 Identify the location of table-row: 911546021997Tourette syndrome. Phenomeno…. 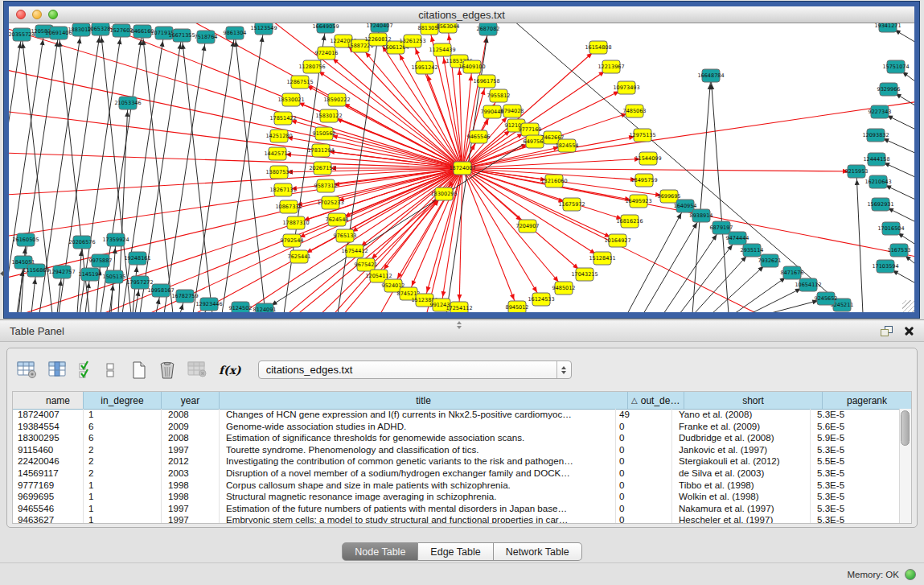
(456, 451).